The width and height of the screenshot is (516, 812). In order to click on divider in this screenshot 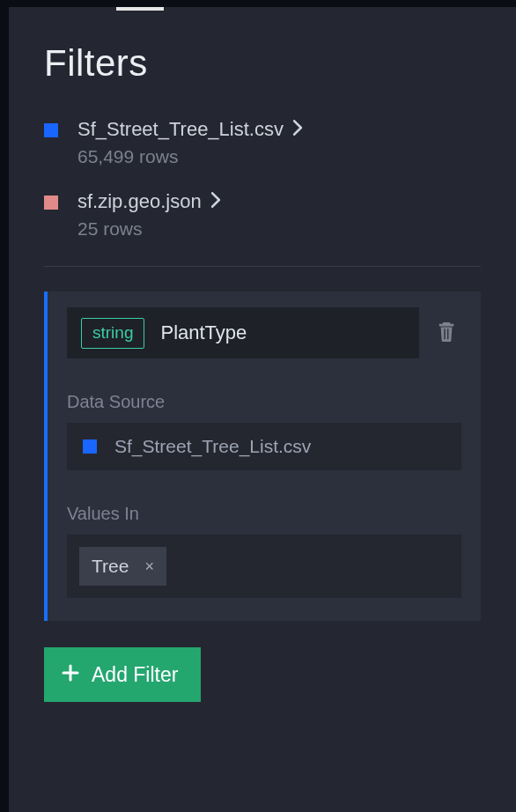, I will do `click(262, 266)`.